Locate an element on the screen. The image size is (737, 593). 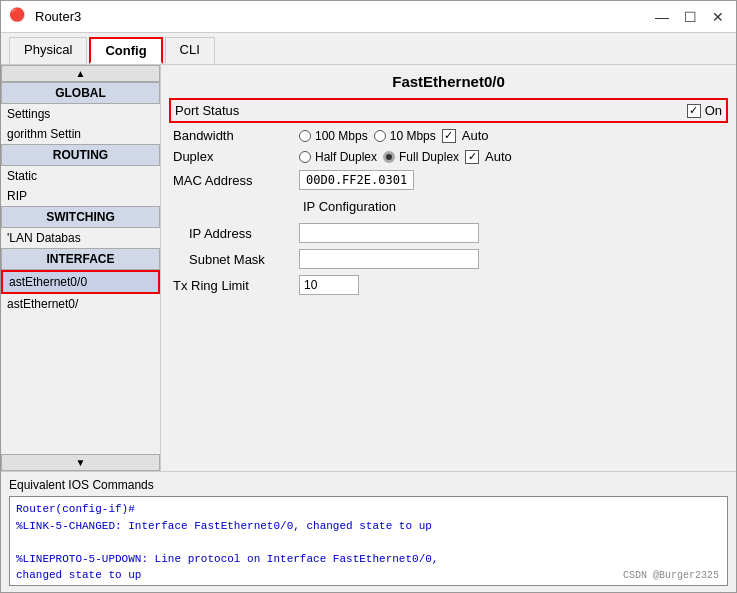
window-controls: — ☐ ✕ is located at coordinates (690, 17).